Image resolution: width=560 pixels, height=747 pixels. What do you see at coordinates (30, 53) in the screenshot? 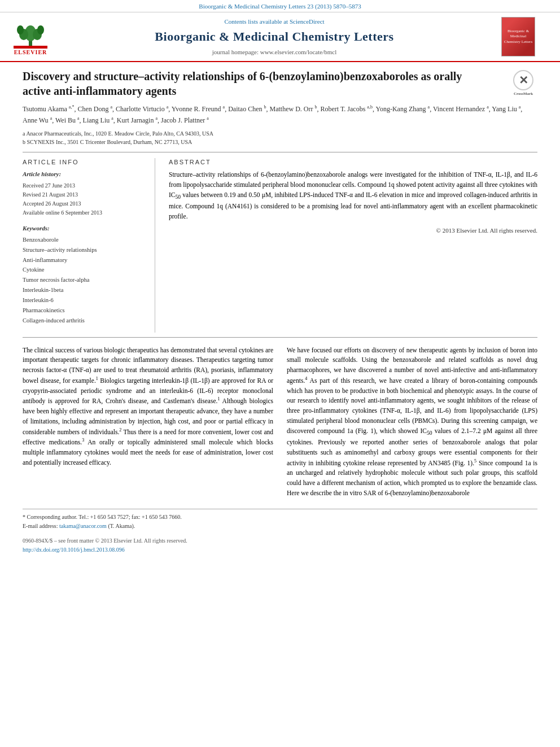
I see `elsevier-name: ELSEVIER` at bounding box center [30, 53].